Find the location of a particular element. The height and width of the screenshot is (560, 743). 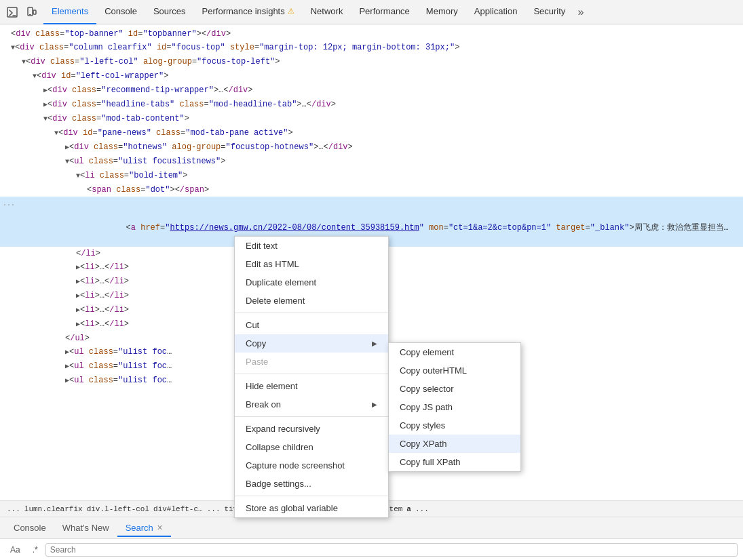

bottom-tab-search: Search × is located at coordinates (144, 528).